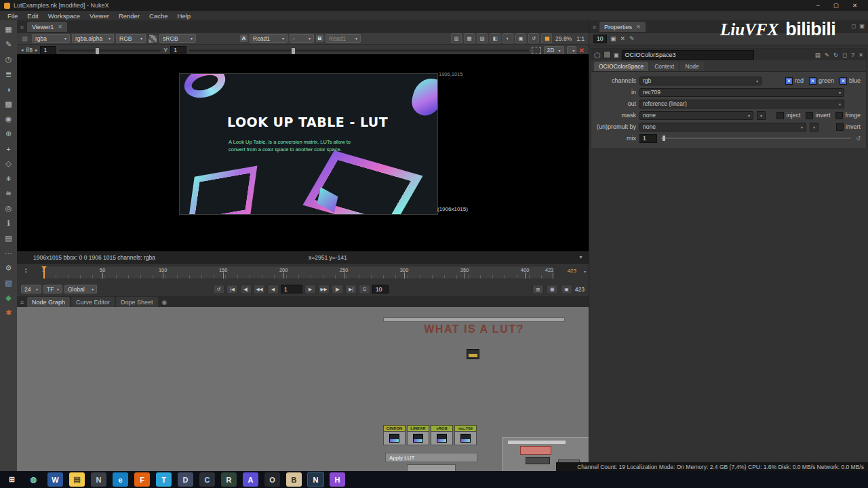 This screenshot has height=488, width=868. Describe the element at coordinates (245, 289) in the screenshot. I see `prev-keyframe-button: ◀|` at that location.